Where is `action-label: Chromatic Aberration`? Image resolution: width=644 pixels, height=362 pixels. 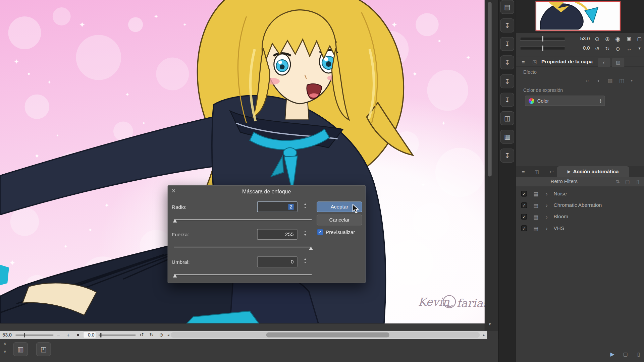 action-label: Chromatic Aberration is located at coordinates (578, 205).